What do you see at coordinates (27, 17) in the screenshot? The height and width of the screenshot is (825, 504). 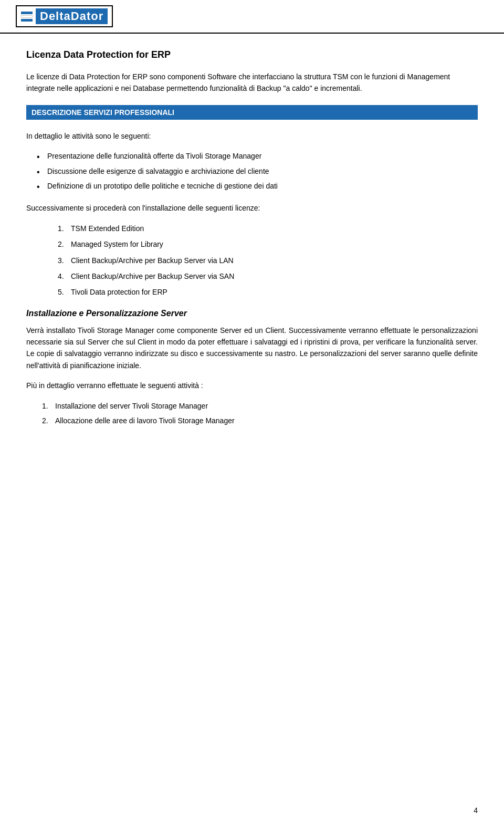 I see `logo-stripes` at bounding box center [27, 17].